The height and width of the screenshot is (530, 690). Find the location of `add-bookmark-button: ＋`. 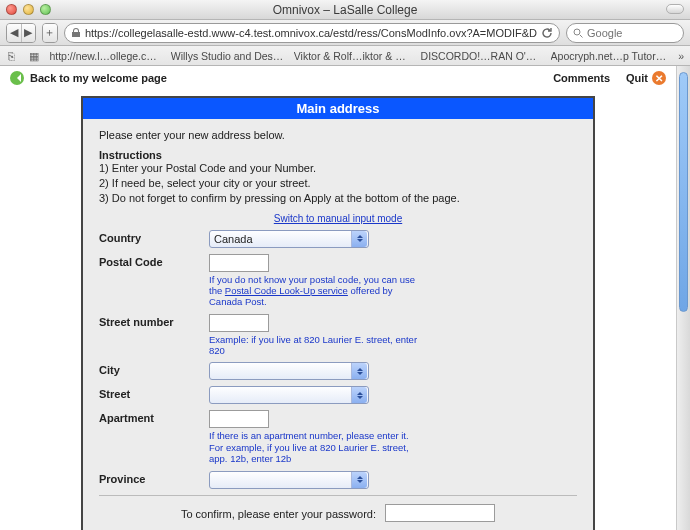

add-bookmark-button: ＋ is located at coordinates (50, 33).